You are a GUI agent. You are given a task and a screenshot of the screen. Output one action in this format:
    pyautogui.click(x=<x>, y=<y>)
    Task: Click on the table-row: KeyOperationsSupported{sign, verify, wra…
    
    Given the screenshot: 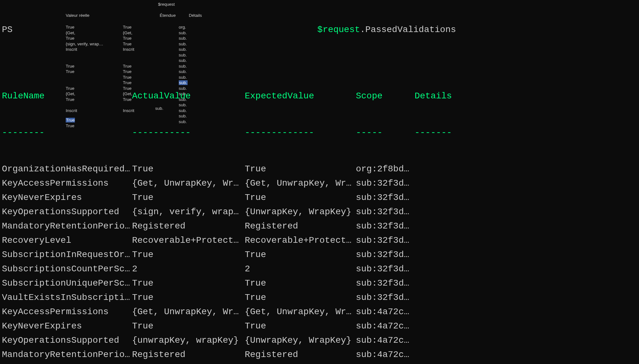 What is the action you would take?
    pyautogui.click(x=229, y=213)
    